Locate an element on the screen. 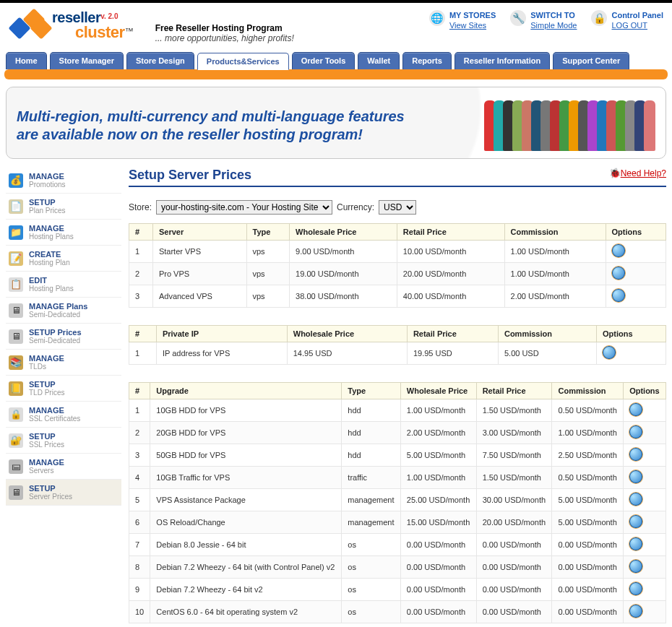 This screenshot has height=627, width=672. sidebar-icon: 🔐 is located at coordinates (16, 441).